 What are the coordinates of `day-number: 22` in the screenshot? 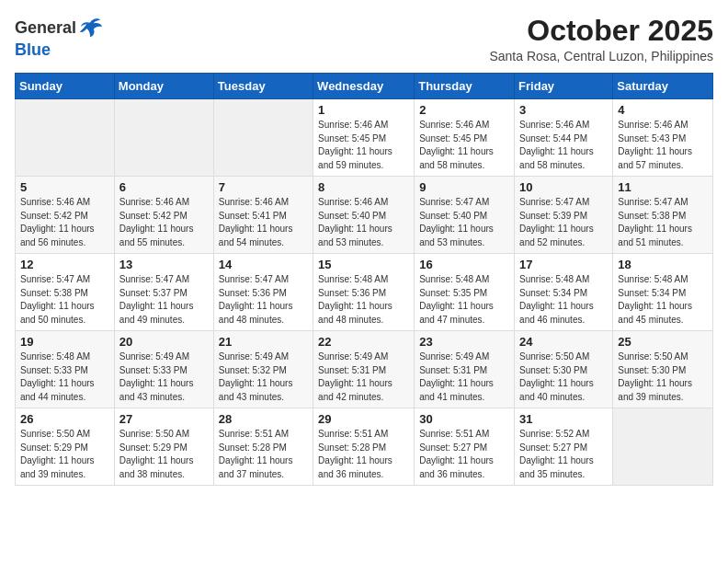 It's located at (364, 342).